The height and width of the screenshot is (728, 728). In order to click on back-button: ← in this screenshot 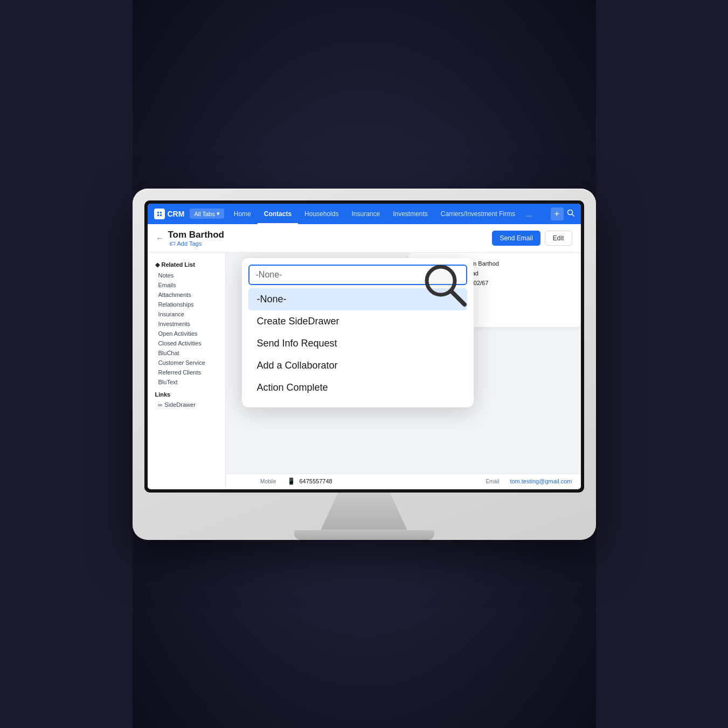, I will do `click(160, 238)`.